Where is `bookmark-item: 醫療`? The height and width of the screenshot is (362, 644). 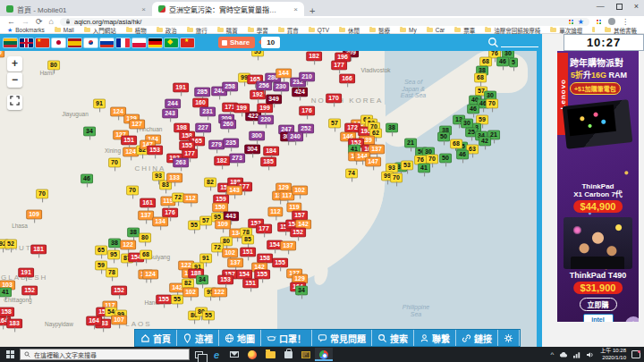
bookmark-item: 醫療 is located at coordinates (379, 30).